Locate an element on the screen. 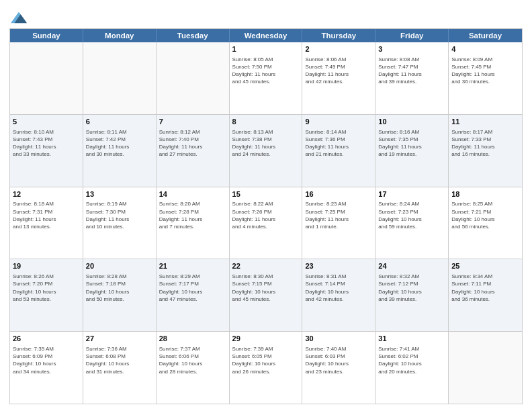  calendar-day-22: 22Sunrise: 8:30 AM Sunset: 7:15 PM Dayli… is located at coordinates (266, 295).